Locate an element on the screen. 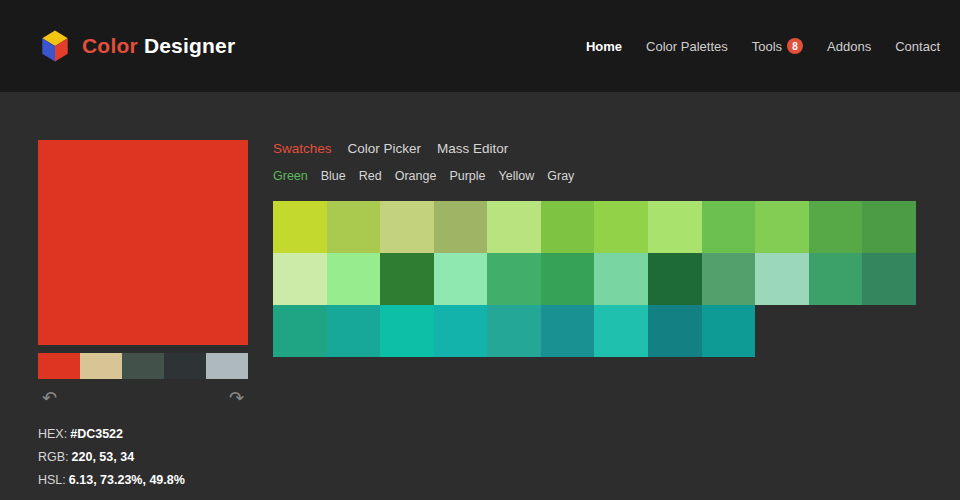  logo-text-designer: Designer is located at coordinates (190, 46).